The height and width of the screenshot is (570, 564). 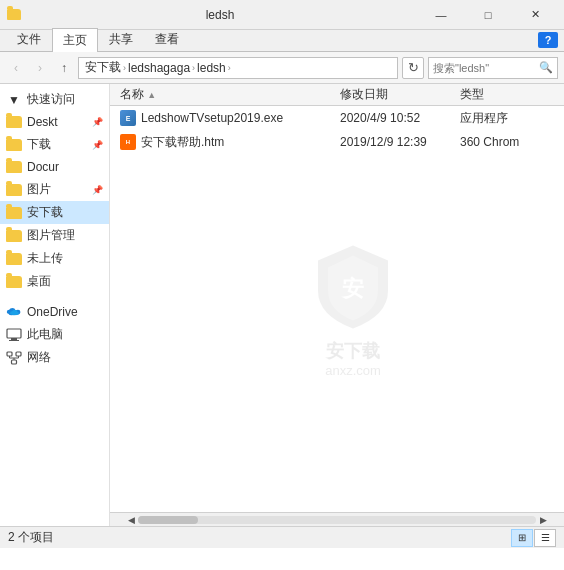 I want to click on file-row: H 安下载帮助.htm 2019/12/9 12:39 360 Chrom, so click(x=337, y=142).